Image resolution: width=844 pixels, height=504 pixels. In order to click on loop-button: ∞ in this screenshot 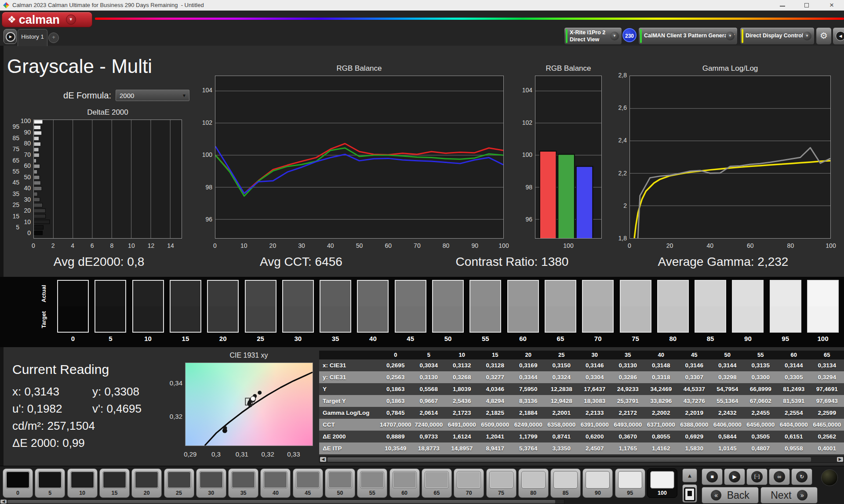, I will do `click(779, 477)`.